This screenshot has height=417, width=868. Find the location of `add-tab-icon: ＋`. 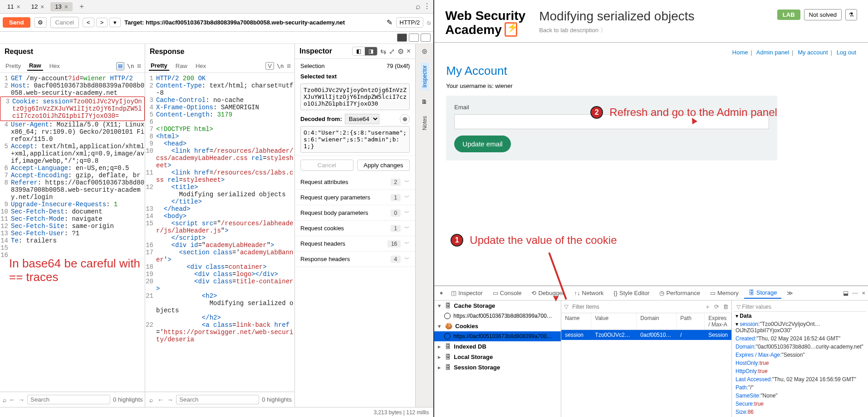

add-tab-icon: ＋ is located at coordinates (82, 6).